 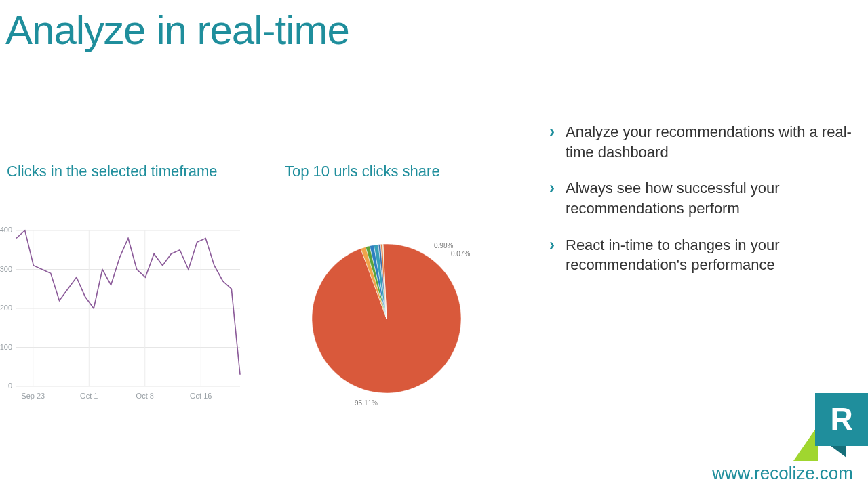 What do you see at coordinates (6, 230) in the screenshot?
I see `svg-text: 400` at bounding box center [6, 230].